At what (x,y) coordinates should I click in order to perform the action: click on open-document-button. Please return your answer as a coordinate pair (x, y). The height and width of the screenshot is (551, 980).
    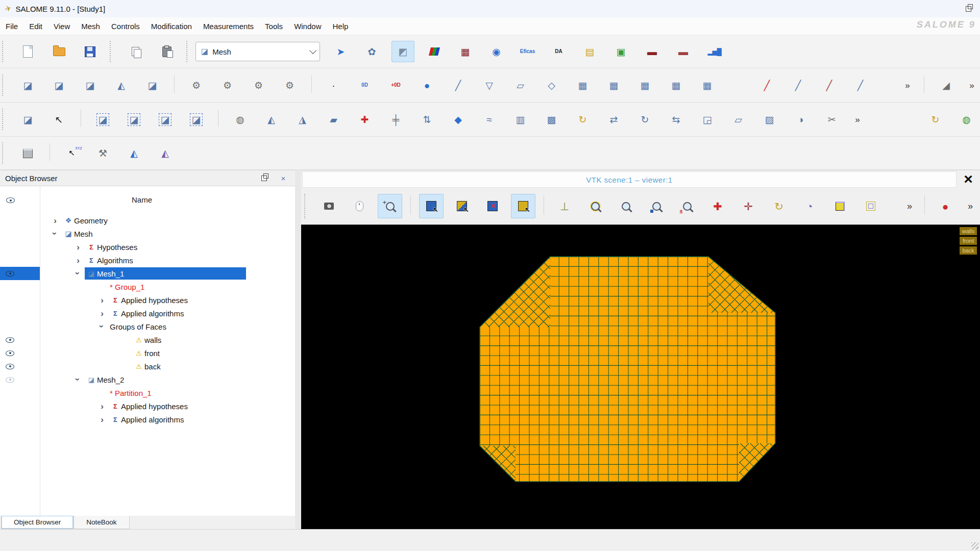
    Looking at the image, I should click on (59, 52).